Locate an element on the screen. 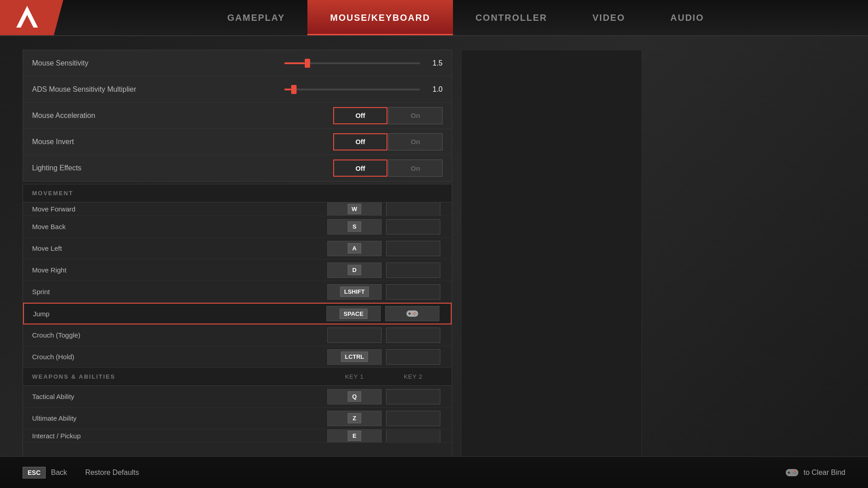  weapons-key2-header: KEY 2 is located at coordinates (413, 377).